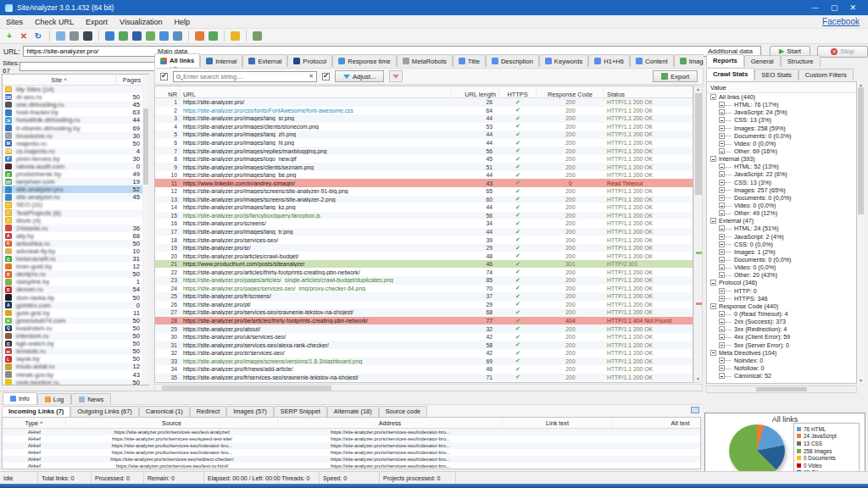  I want to click on bottom-subtab: Source code, so click(403, 412).